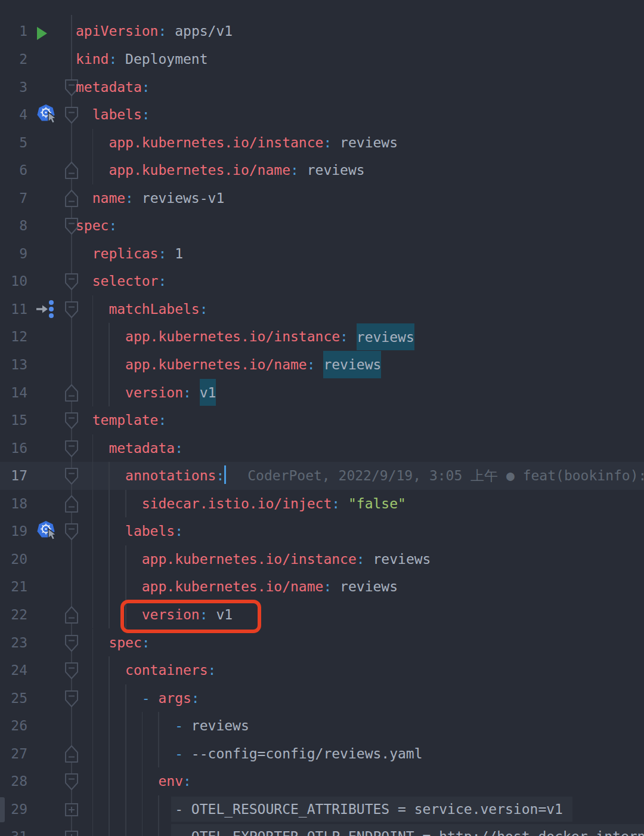 Image resolution: width=644 pixels, height=836 pixels. Describe the element at coordinates (14, 560) in the screenshot. I see `line-number: 20` at that location.